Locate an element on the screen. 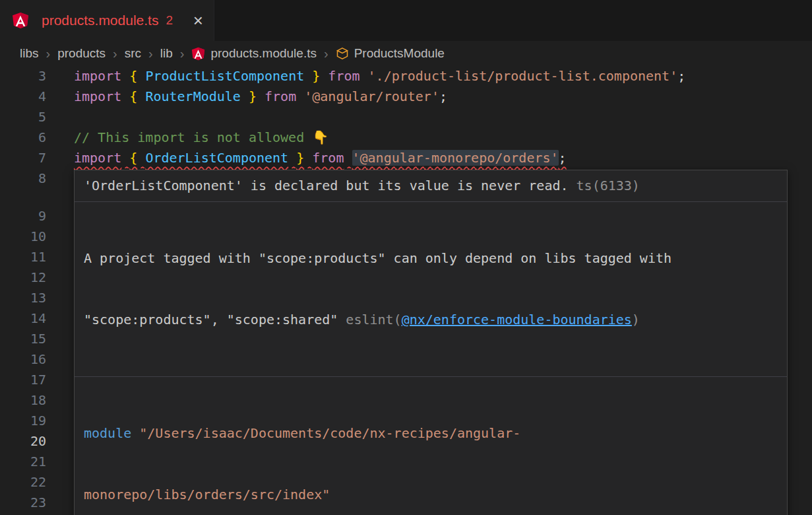 The width and height of the screenshot is (812, 515). hover-ts-diagnostic: 'OrderListComponent' is declared but its… is located at coordinates (431, 186).